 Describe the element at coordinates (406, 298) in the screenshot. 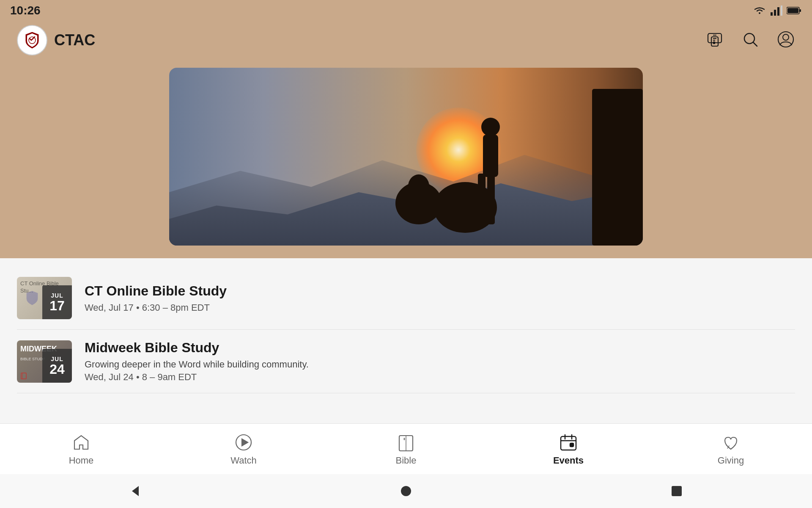

I see `event-item: CT Online Bible Stu... JUL 17 CT Online …` at that location.